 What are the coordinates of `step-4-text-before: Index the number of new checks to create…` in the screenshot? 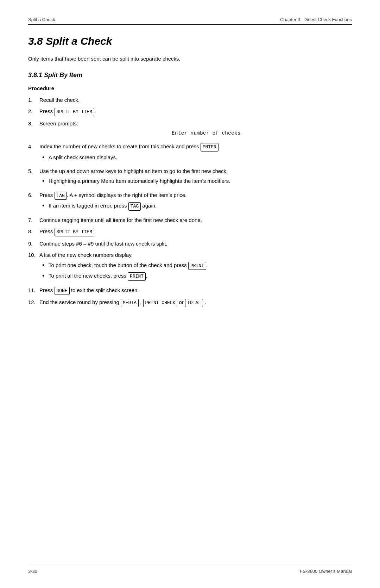 It's located at (120, 147).